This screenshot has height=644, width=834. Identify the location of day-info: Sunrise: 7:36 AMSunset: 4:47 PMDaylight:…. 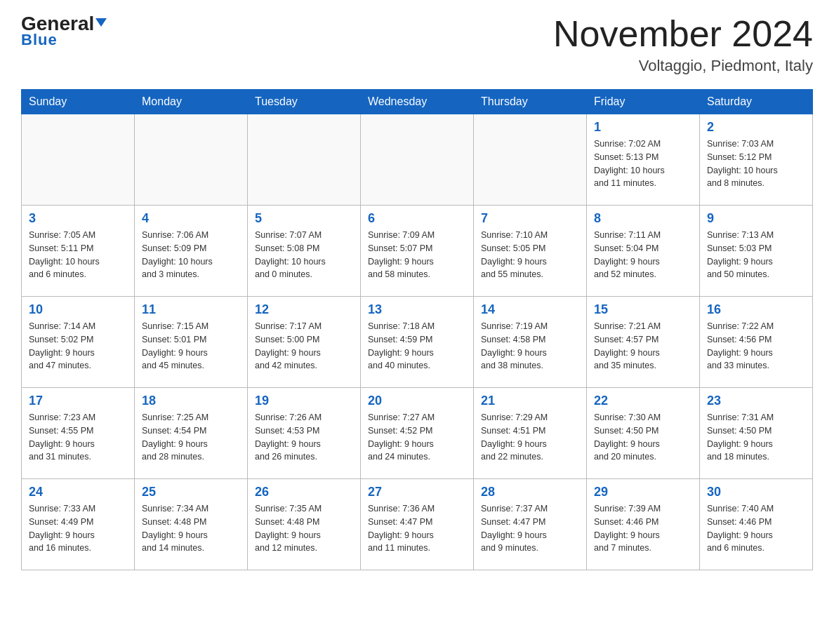
(417, 529).